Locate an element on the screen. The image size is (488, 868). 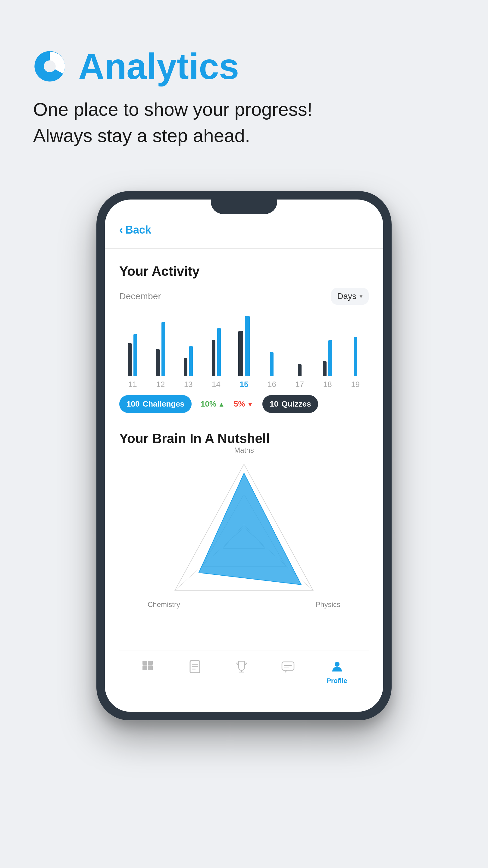
bar-group-14: 14 is located at coordinates (216, 352).